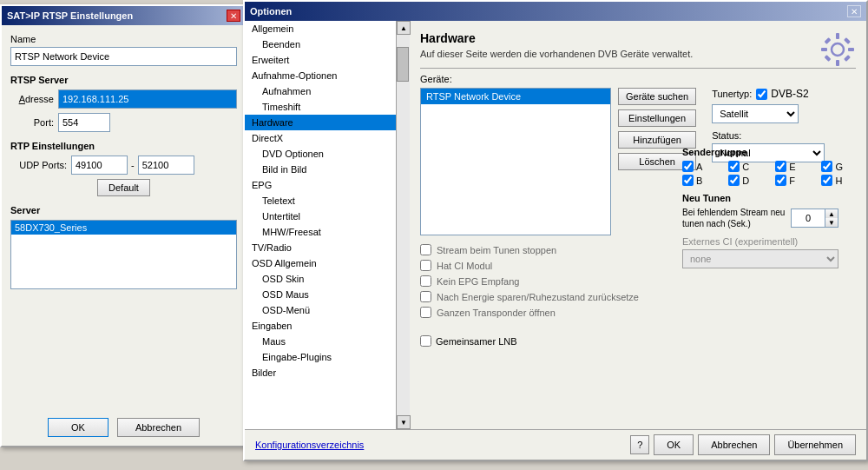 This screenshot has width=868, height=470. I want to click on nav-teletext: Teletext, so click(320, 201).